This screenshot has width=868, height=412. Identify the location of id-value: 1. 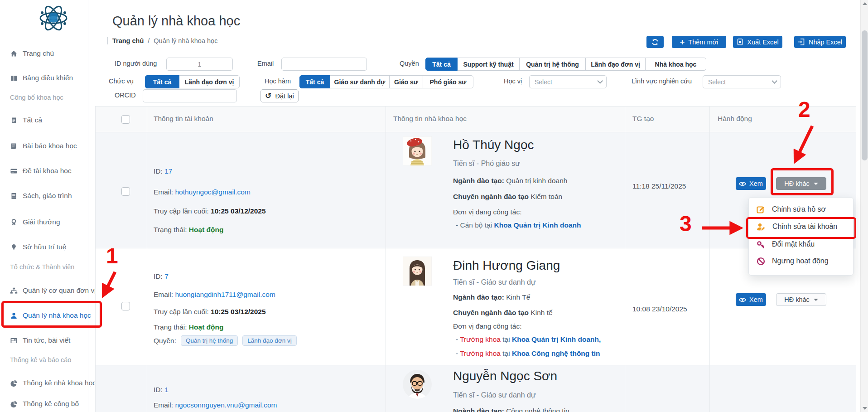
(167, 390).